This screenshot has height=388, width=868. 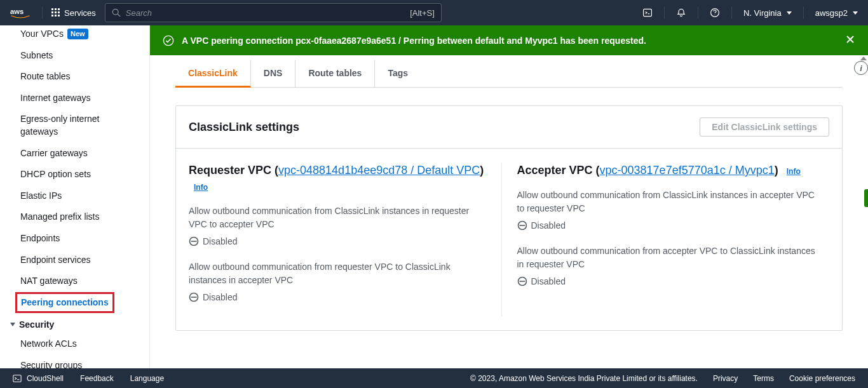 What do you see at coordinates (726, 378) in the screenshot?
I see `privacy-link: Privacy` at bounding box center [726, 378].